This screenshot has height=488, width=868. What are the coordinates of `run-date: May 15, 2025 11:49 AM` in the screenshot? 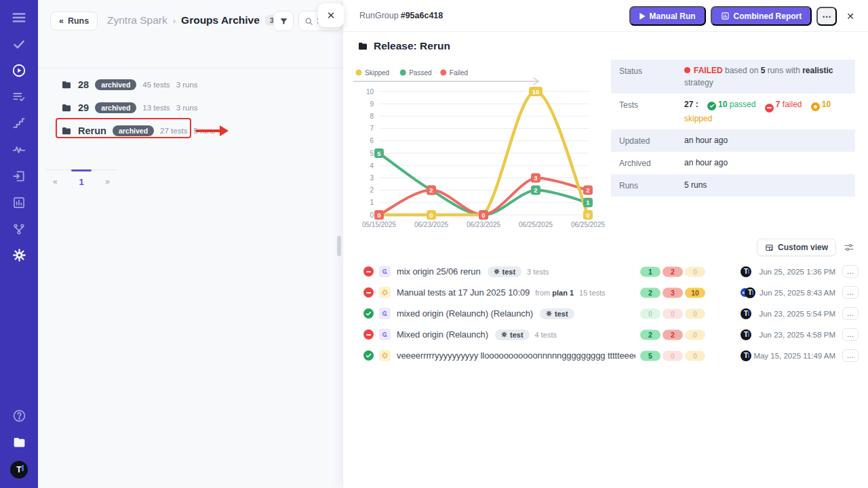 It's located at (795, 356).